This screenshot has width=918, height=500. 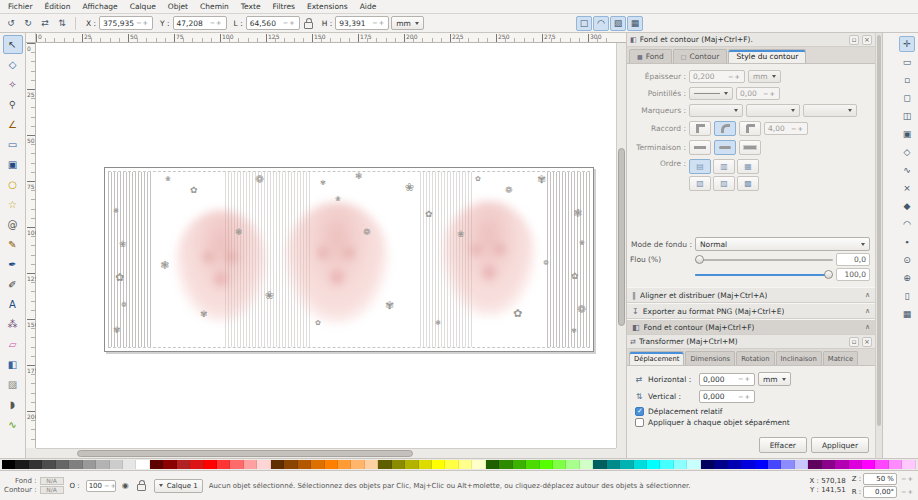 I want to click on tab-fond: ■Fond, so click(x=650, y=56).